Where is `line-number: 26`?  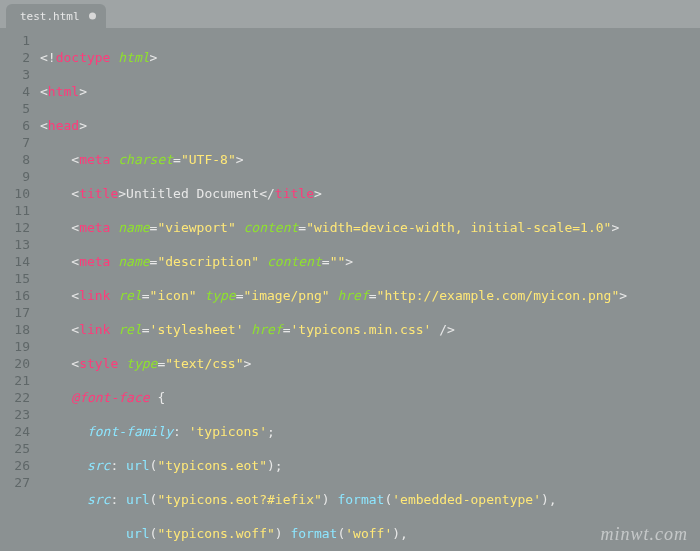 line-number: 26 is located at coordinates (17, 466).